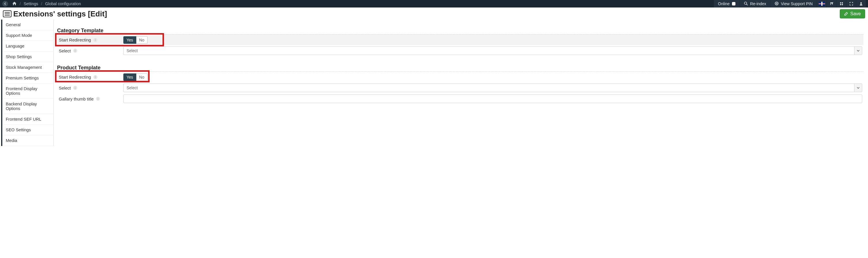 The width and height of the screenshot is (868, 258). What do you see at coordinates (28, 78) in the screenshot?
I see `sidebar-item-premium-settings: Premium Settings` at bounding box center [28, 78].